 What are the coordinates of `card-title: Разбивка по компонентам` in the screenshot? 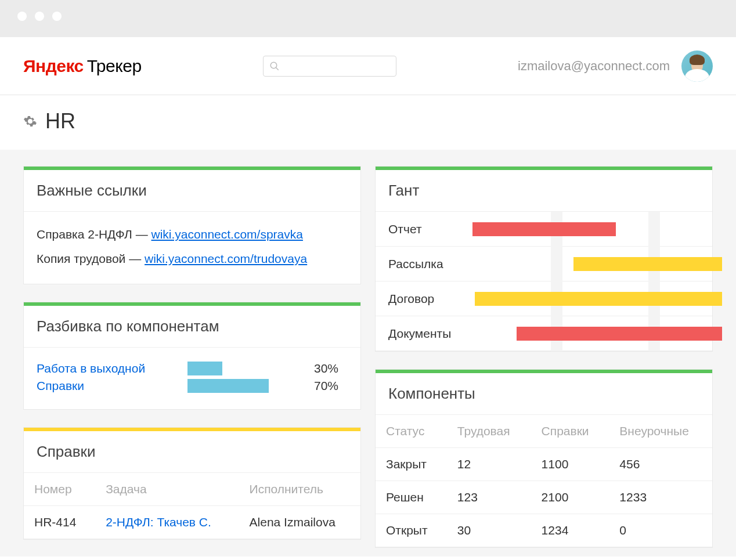 It's located at (192, 327).